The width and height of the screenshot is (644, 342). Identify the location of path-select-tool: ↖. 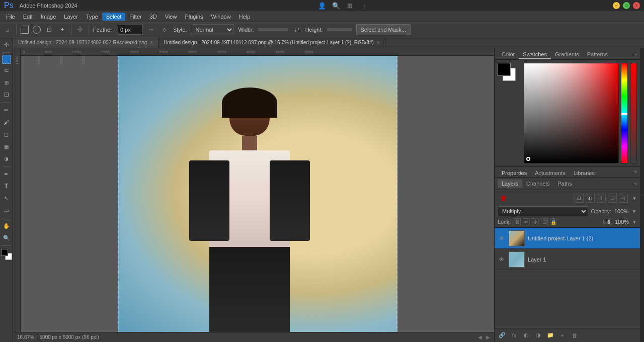
(7, 198).